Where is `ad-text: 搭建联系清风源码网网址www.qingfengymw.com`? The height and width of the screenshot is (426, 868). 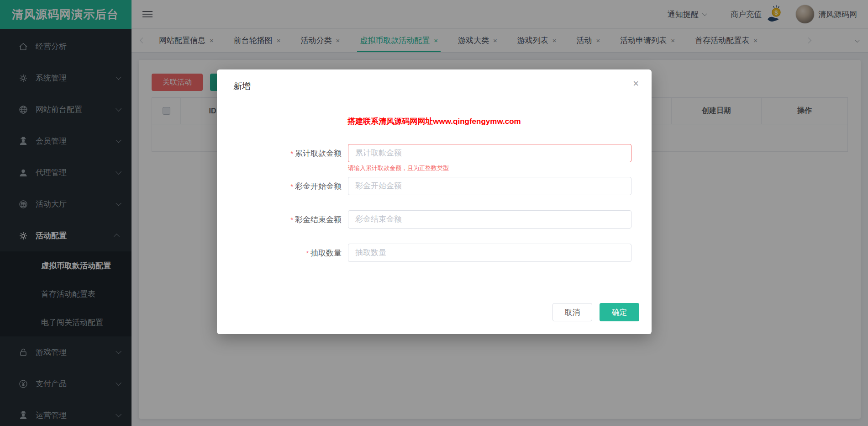 ad-text: 搭建联系清风源码网网址www.qingfengymw.com is located at coordinates (434, 122).